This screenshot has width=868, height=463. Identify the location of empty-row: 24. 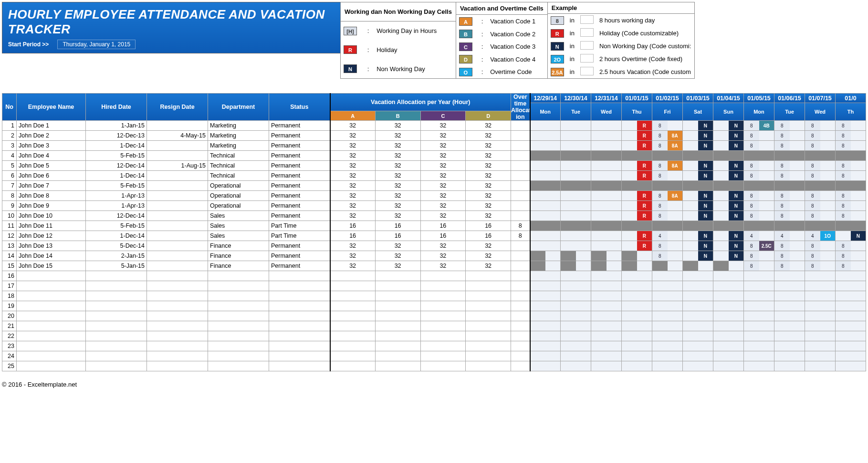
(434, 356).